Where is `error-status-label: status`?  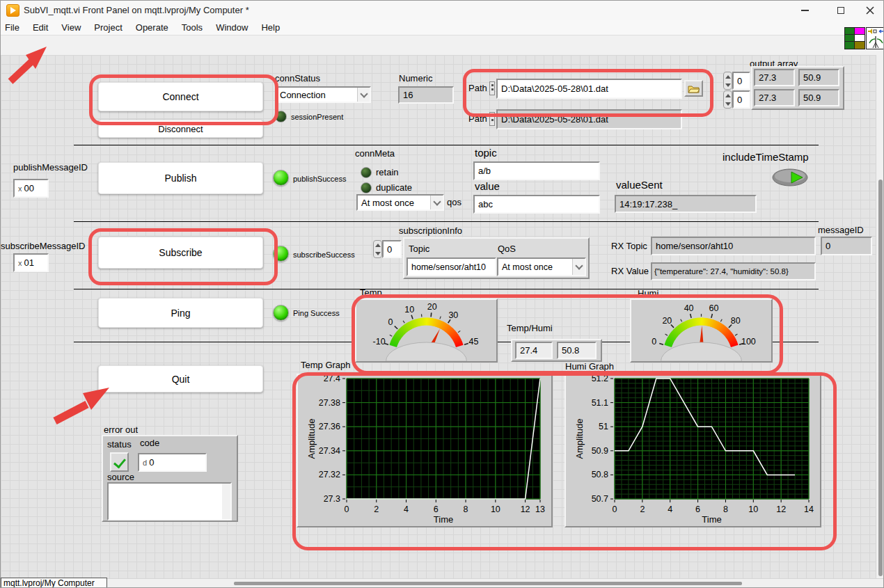
error-status-label: status is located at coordinates (120, 445).